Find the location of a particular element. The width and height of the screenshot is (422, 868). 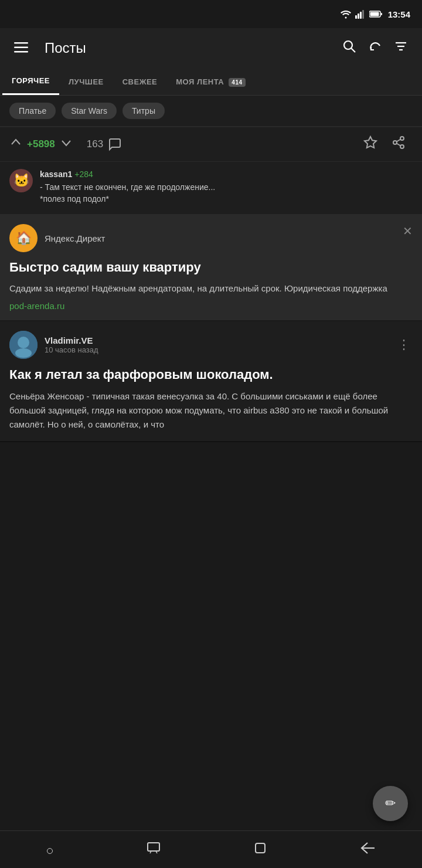

ad-title: Быстро садим вашу квартиру is located at coordinates (211, 267).